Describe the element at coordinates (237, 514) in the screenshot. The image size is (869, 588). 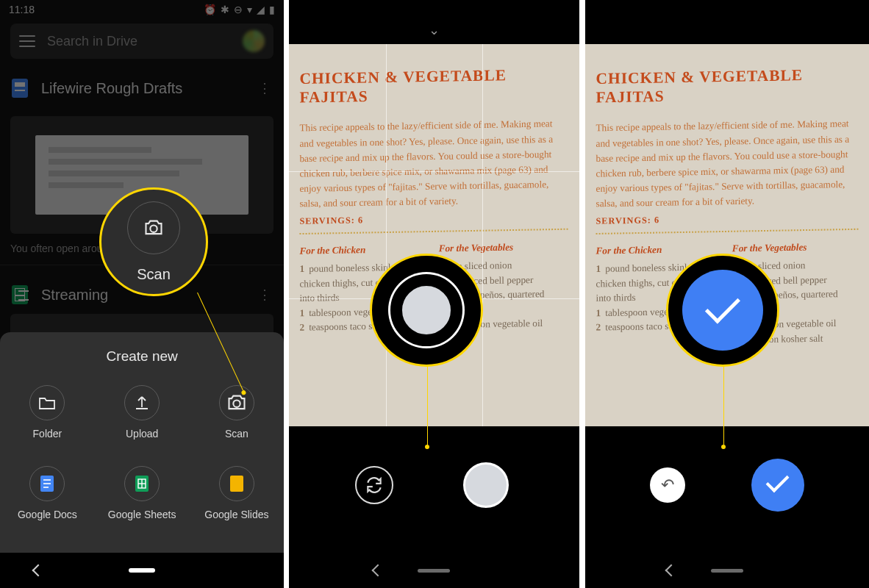
I see `create-slides-label: Google Slides` at that location.